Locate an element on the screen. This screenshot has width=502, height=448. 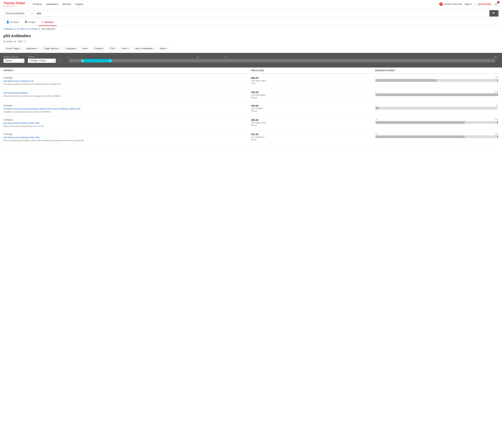
slider-handle-right is located at coordinates (110, 61).